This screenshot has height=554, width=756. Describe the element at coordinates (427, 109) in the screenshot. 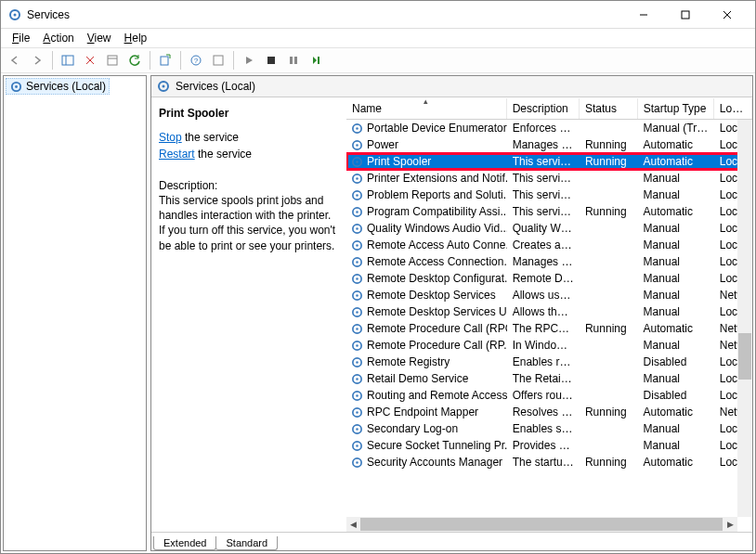

I see `column-name: ▴Name` at that location.